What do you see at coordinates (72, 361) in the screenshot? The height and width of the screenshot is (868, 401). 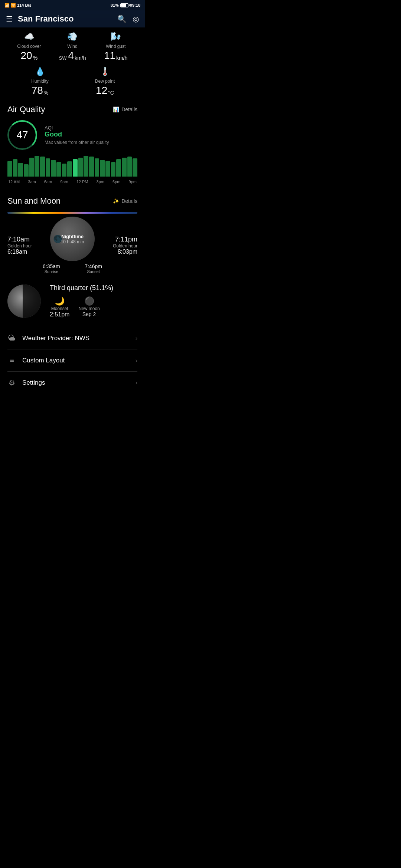 I see `menu-section: 🌥 Weather Provider: NWS › ≡ Custom Layou…` at bounding box center [72, 361].